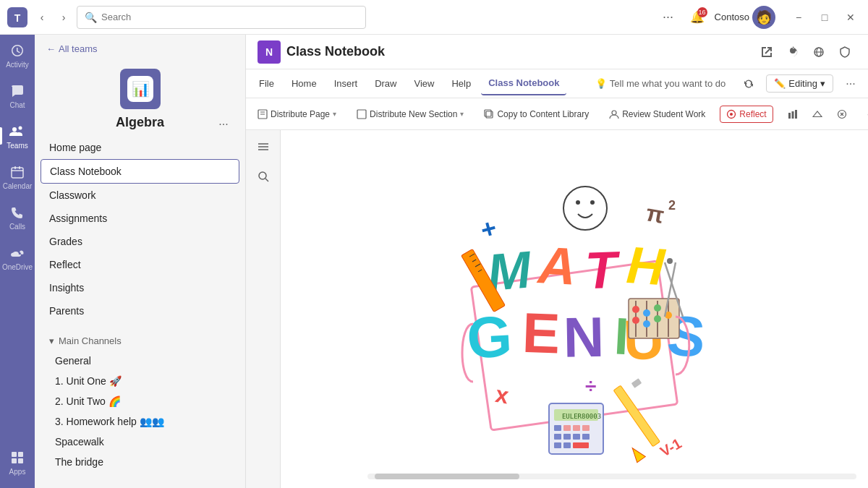 This screenshot has height=488, width=868. I want to click on sidebar-item-onedrive: OneDrive, so click(17, 257).